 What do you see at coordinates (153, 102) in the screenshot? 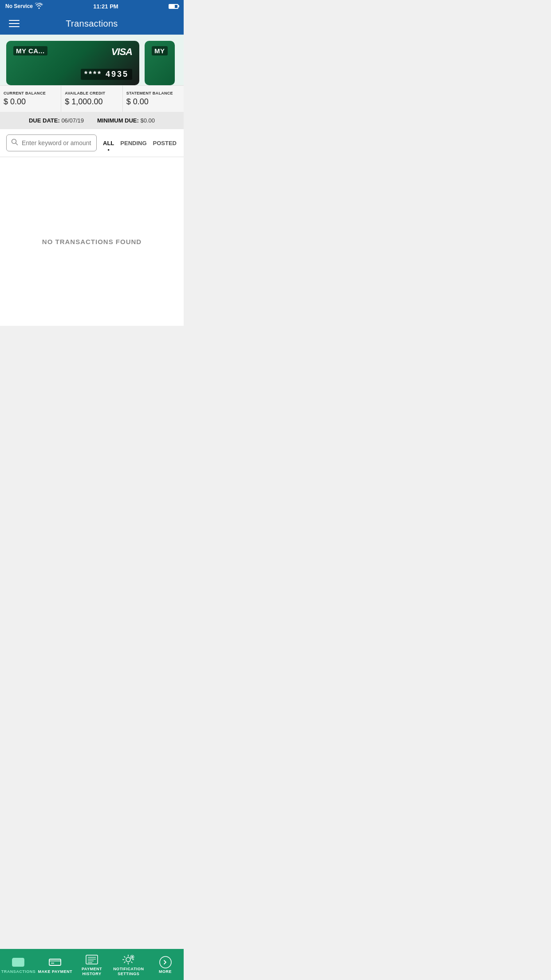
I see `statement-balance-value: $ 0.00` at bounding box center [153, 102].